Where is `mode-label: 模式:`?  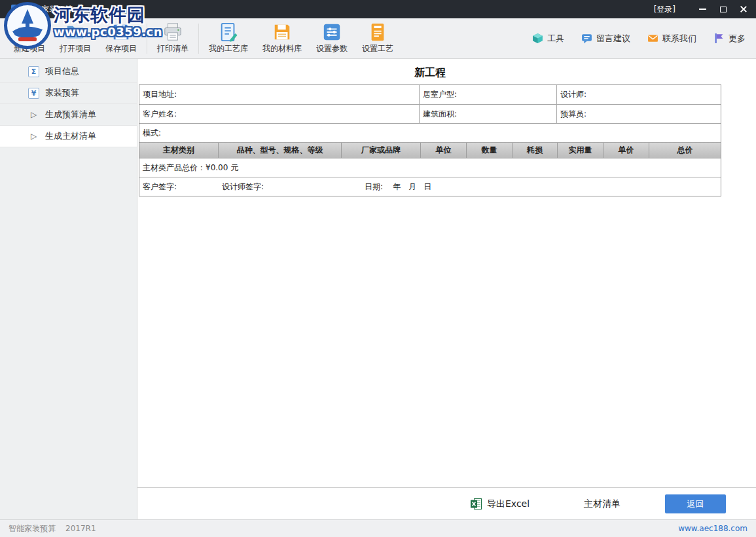
mode-label: 模式: is located at coordinates (152, 134).